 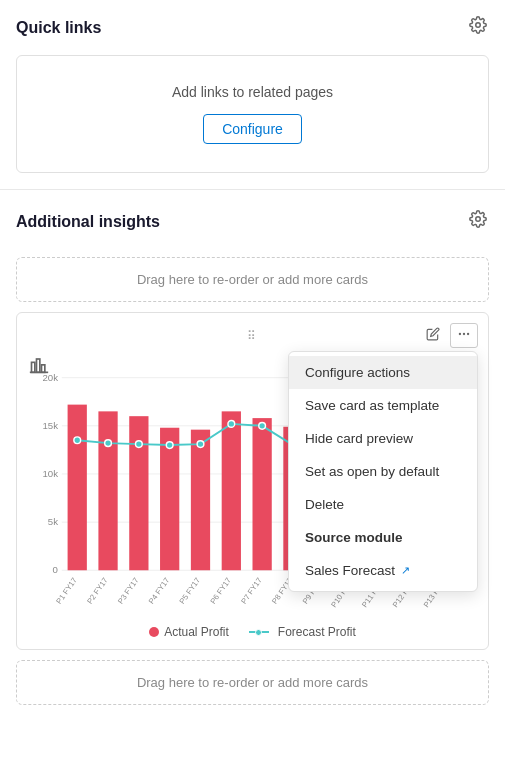 What do you see at coordinates (108, 490) in the screenshot?
I see `bar-p2` at bounding box center [108, 490].